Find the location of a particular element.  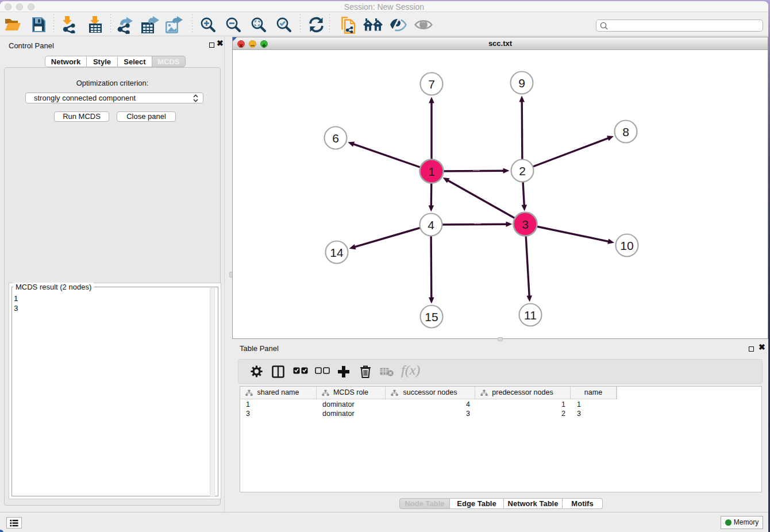

svg-text: 8 is located at coordinates (626, 132).